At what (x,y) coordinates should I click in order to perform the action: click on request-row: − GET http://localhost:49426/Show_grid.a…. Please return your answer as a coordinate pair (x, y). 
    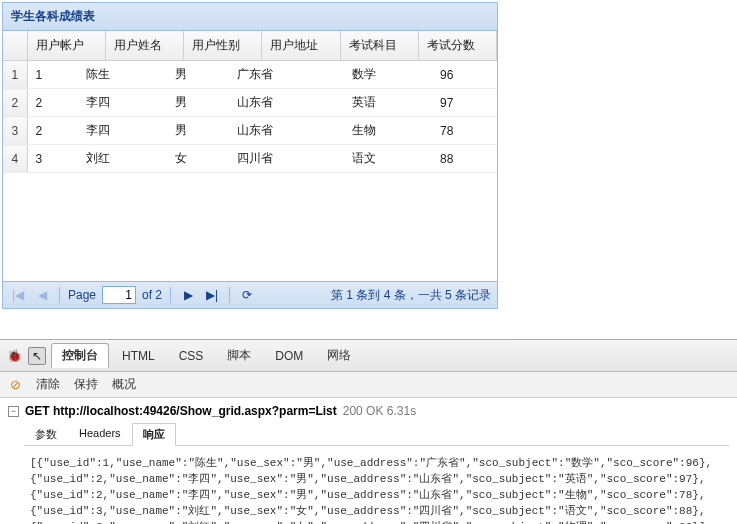
    Looking at the image, I should click on (368, 411).